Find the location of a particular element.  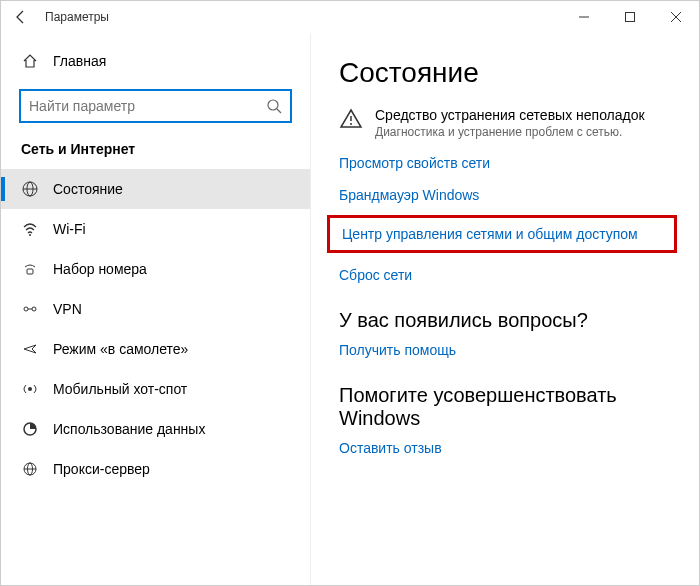

back-button is located at coordinates (21, 17).